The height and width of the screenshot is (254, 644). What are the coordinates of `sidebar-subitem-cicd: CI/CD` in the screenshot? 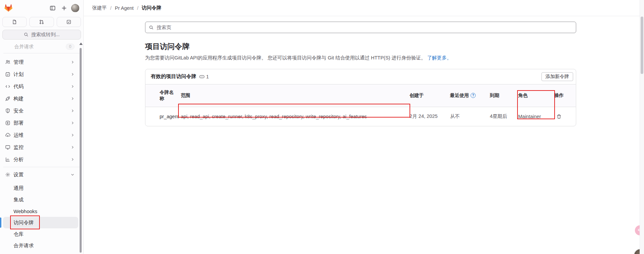 It's located at (40, 253).